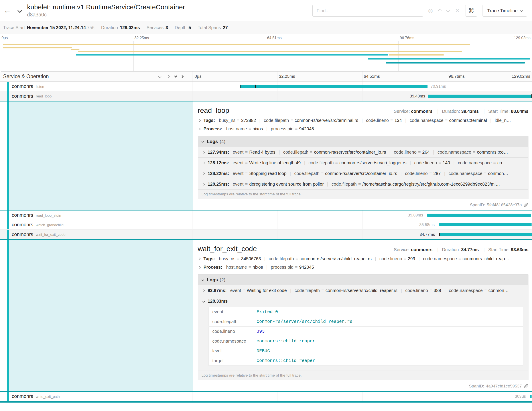  Describe the element at coordinates (476, 386) in the screenshot. I see `span-id-label: SpanID:` at that location.